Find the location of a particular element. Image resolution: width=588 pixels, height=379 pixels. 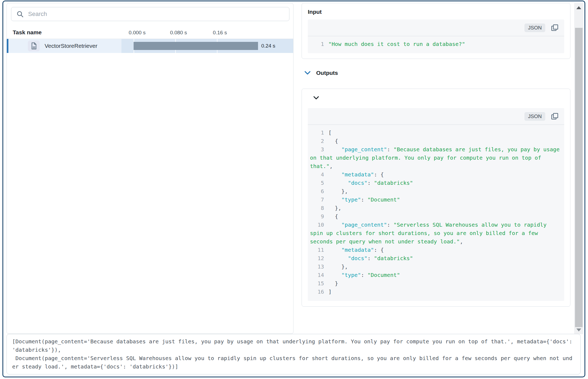

line-number: 11 is located at coordinates (317, 250).